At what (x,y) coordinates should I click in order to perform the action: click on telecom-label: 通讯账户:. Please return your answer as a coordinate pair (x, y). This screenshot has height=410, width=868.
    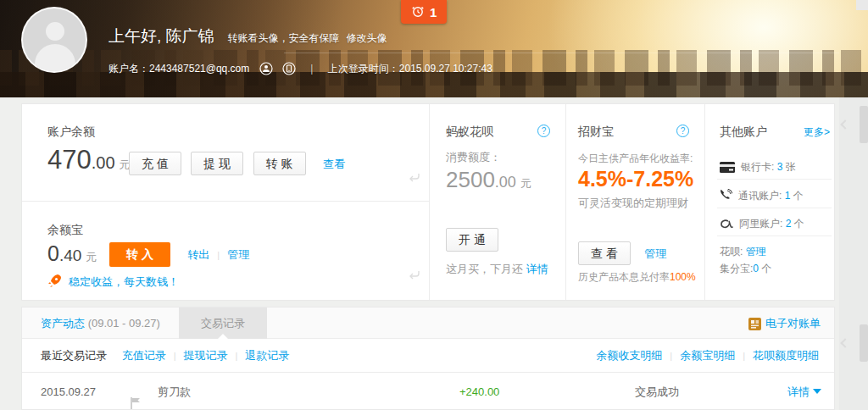
    Looking at the image, I should click on (760, 196).